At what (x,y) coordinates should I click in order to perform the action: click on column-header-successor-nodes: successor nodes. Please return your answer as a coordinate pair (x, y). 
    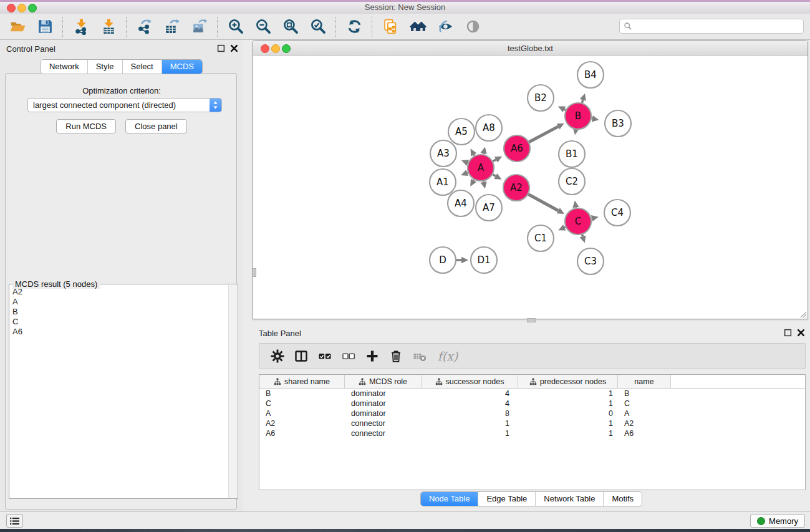
    Looking at the image, I should click on (470, 382).